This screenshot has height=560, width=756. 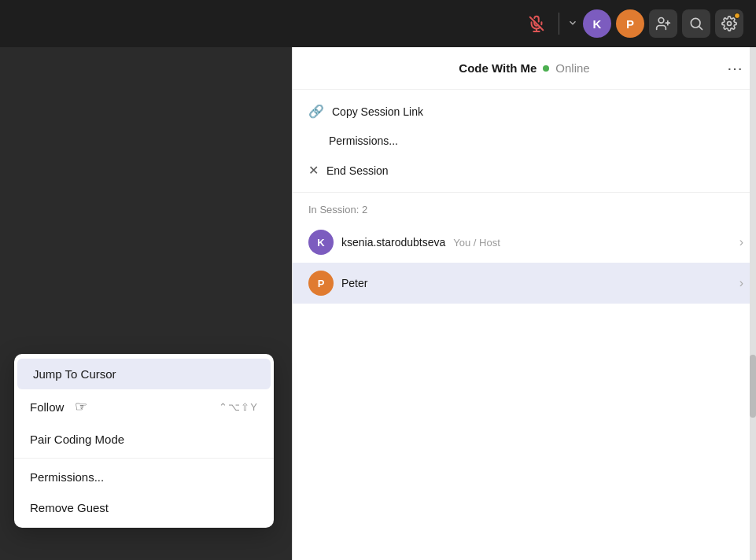 What do you see at coordinates (69, 508) in the screenshot?
I see `remove-guest-label: Remove Guest` at bounding box center [69, 508].